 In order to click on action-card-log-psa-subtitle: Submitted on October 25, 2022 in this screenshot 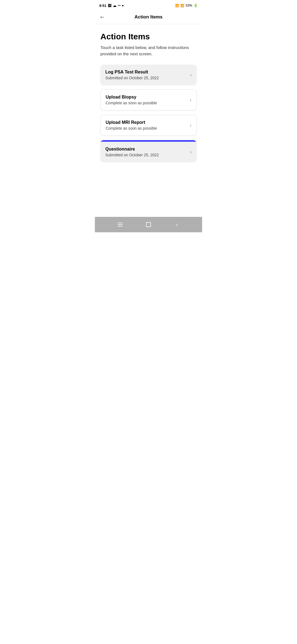, I will do `click(146, 78)`.